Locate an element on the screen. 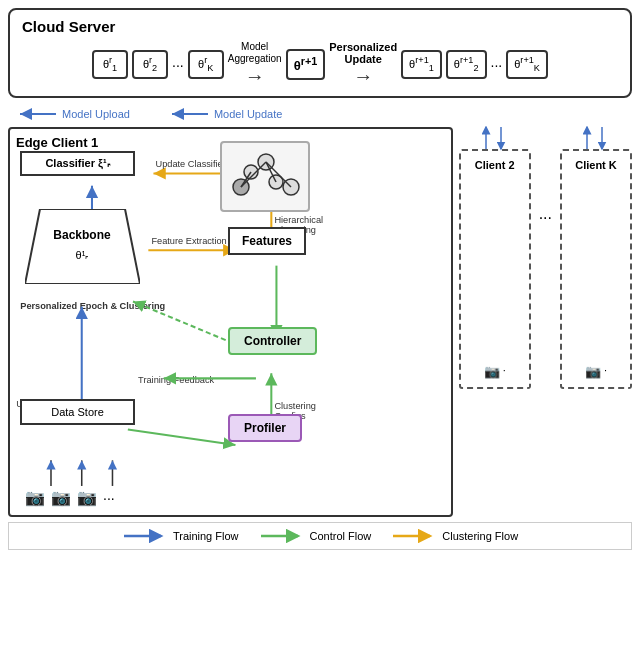  features-box: Features is located at coordinates (267, 241).